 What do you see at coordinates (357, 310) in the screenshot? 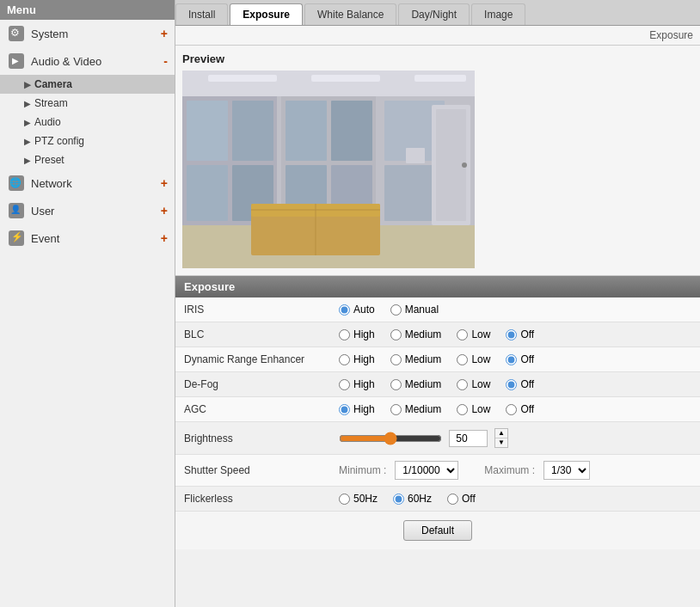
I see `iris-auto-option: Auto` at bounding box center [357, 310].